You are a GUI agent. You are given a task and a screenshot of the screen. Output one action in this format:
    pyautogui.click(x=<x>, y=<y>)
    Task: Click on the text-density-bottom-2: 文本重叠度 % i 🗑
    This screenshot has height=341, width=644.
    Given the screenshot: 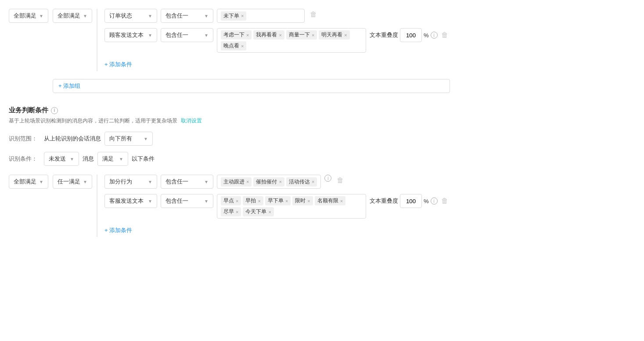 What is the action you would take?
    pyautogui.click(x=410, y=201)
    